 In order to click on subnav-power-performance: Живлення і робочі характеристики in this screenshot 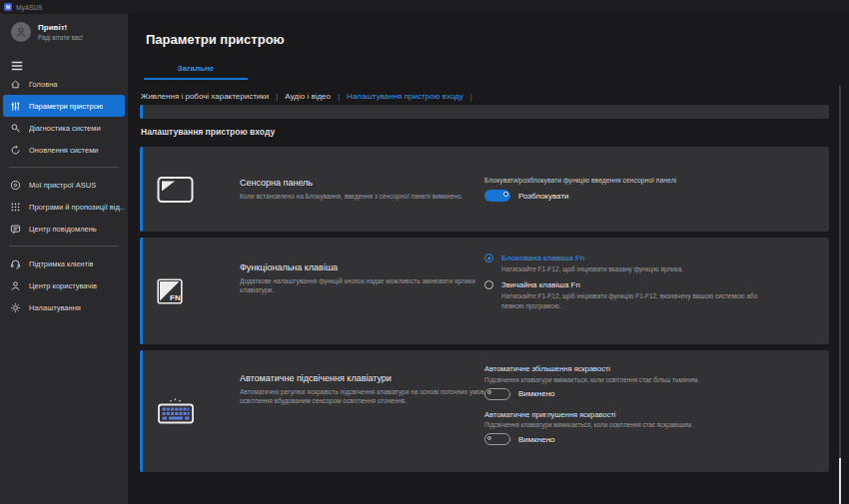, I will do `click(205, 96)`.